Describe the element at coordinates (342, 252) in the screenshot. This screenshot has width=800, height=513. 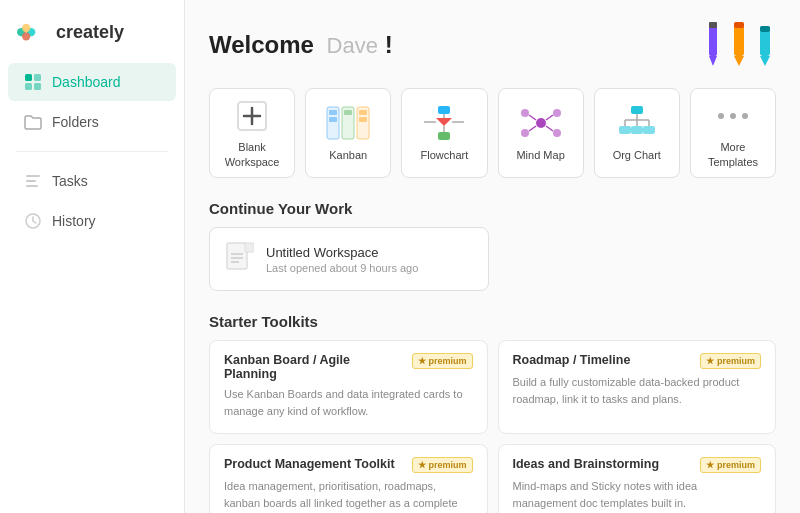
I see `continue-workspace-name: Untitled Workspace` at that location.